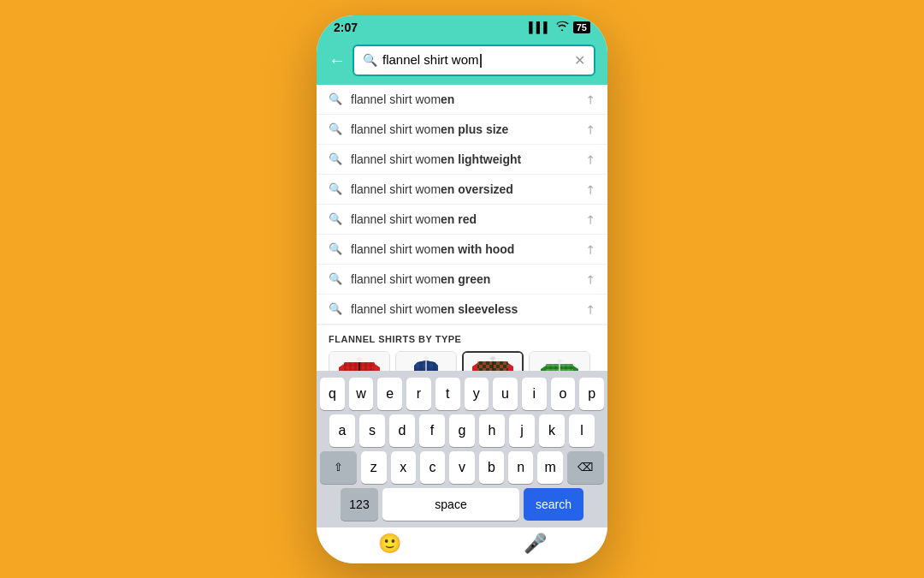  I want to click on suggestion-text: flannel shirt women, so click(464, 99).